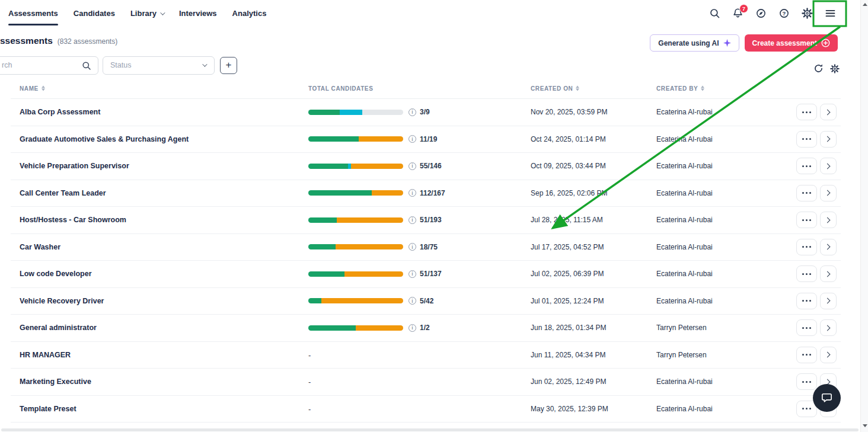 Image resolution: width=868 pixels, height=432 pixels. What do you see at coordinates (56, 382) in the screenshot?
I see `assessment-name-link: Marketing Executive` at bounding box center [56, 382].